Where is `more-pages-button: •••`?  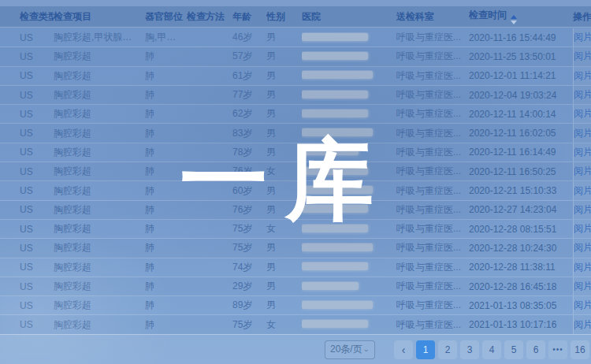
more-pages-button: ••• is located at coordinates (558, 350).